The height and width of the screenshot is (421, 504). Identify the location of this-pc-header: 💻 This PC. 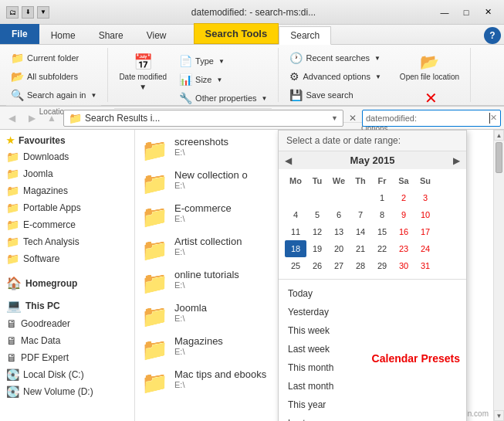
(67, 306).